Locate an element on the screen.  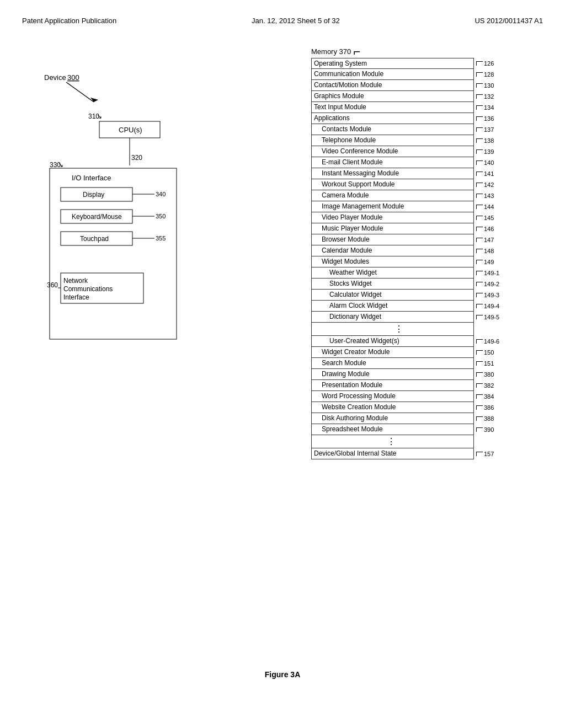
memory-row: Image Management Module144 is located at coordinates (422, 207).